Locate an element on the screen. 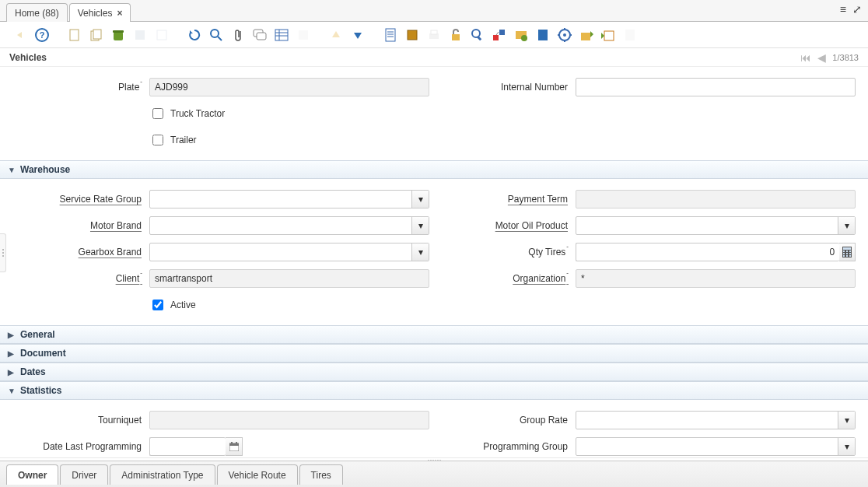  tourniquet-field is located at coordinates (289, 420).